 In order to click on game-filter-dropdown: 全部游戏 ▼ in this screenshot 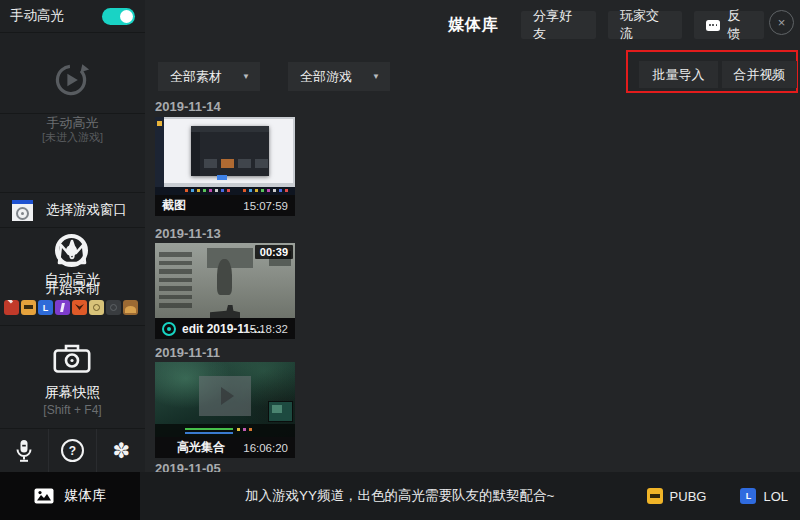, I will do `click(339, 76)`.